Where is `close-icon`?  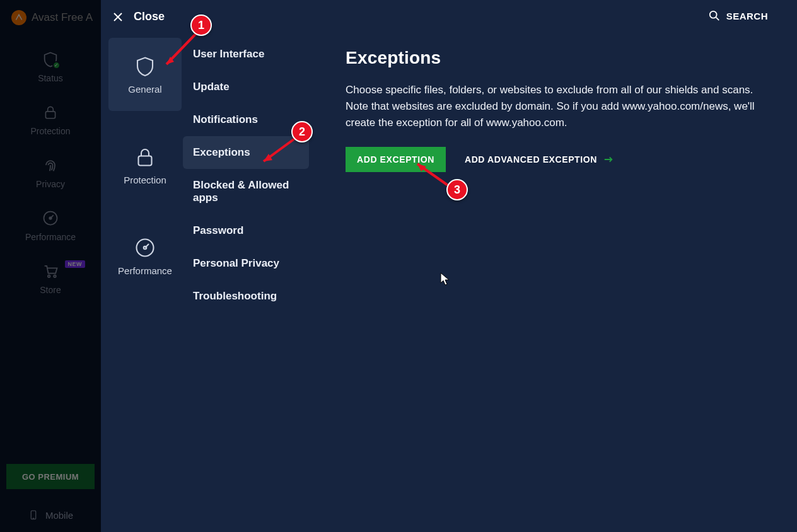 close-icon is located at coordinates (118, 17).